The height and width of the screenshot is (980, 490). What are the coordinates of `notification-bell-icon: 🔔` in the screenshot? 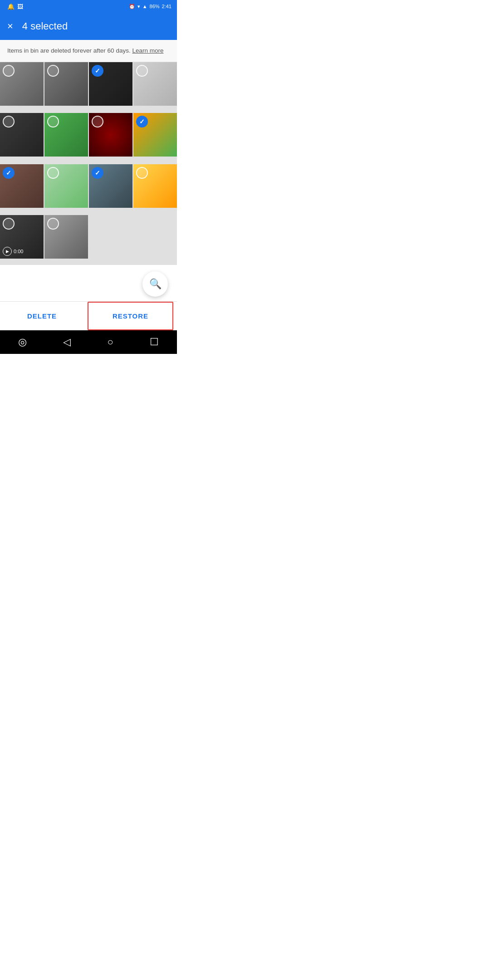 It's located at (11, 6).